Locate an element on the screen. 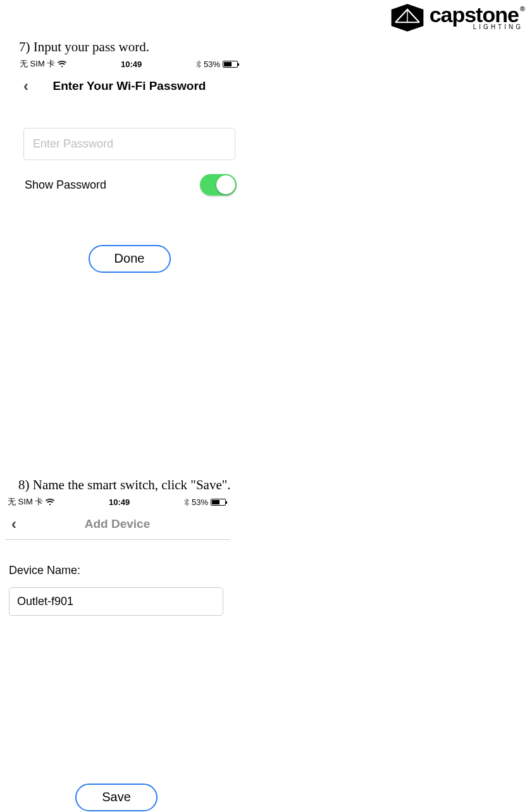  step8-caption: 8) Name the smart switch, click "Save". is located at coordinates (125, 485).